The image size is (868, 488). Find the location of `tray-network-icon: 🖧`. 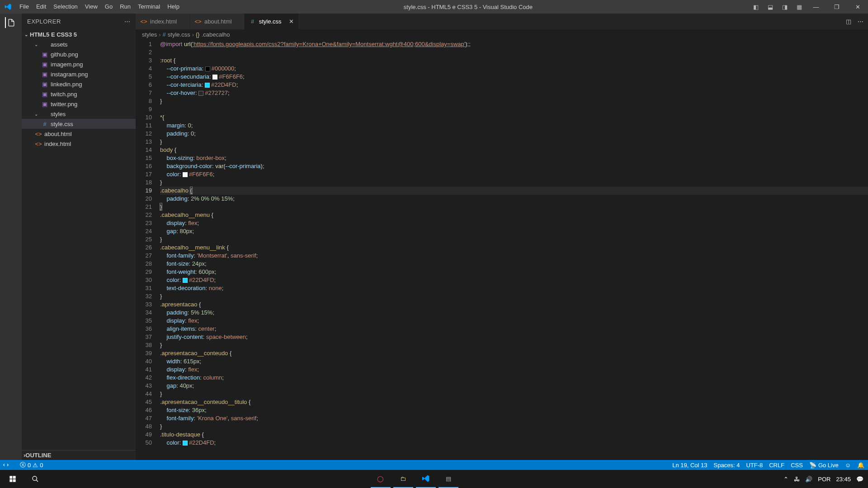

tray-network-icon: 🖧 is located at coordinates (797, 479).